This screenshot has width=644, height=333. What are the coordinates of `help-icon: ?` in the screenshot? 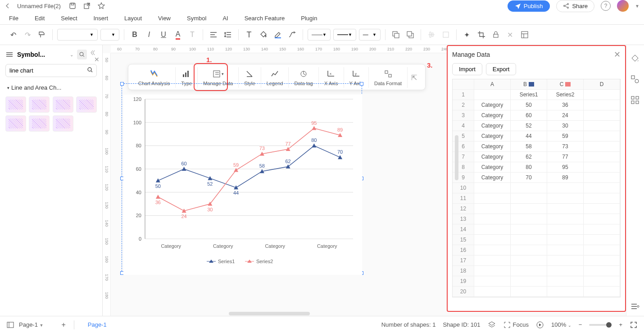 It's located at (606, 6).